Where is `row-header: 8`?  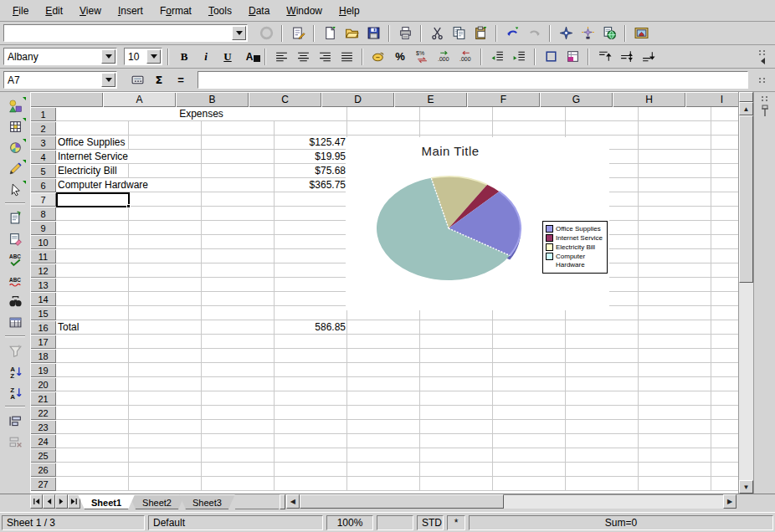 row-header: 8 is located at coordinates (44, 214).